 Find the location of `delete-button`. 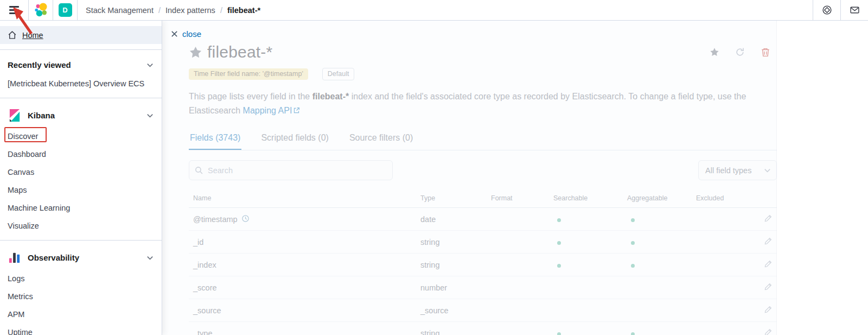

delete-button is located at coordinates (765, 52).